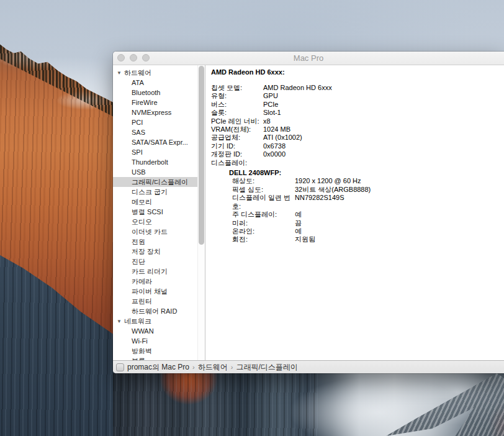 Image resolution: width=504 pixels, height=436 pixels. What do you see at coordinates (237, 96) in the screenshot?
I see `info-label: 유형:` at bounding box center [237, 96].